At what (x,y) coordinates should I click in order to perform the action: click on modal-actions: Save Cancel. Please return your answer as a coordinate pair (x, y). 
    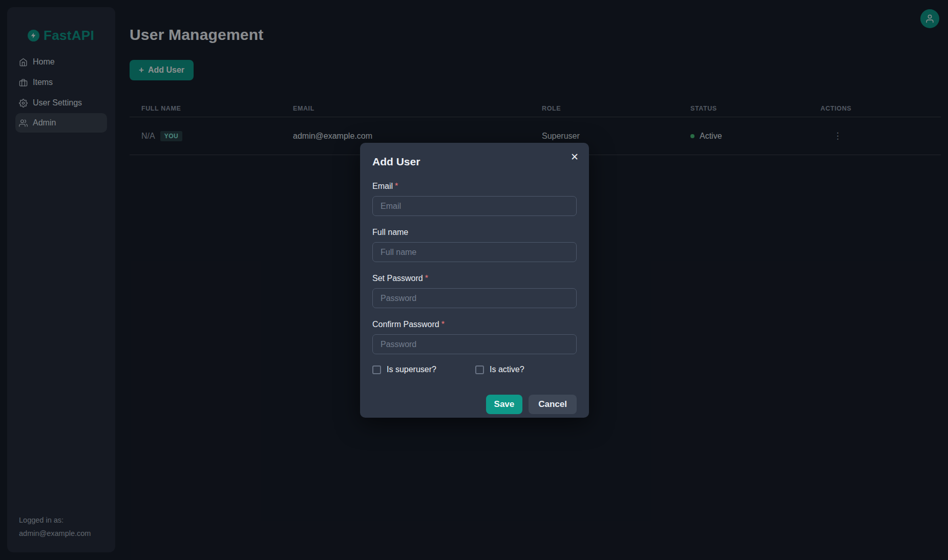
    Looking at the image, I should click on (474, 404).